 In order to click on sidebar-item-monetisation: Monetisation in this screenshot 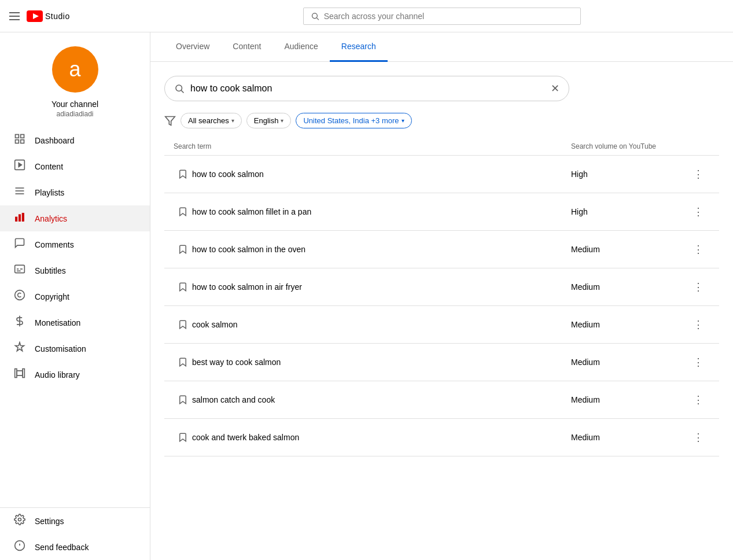, I will do `click(75, 323)`.